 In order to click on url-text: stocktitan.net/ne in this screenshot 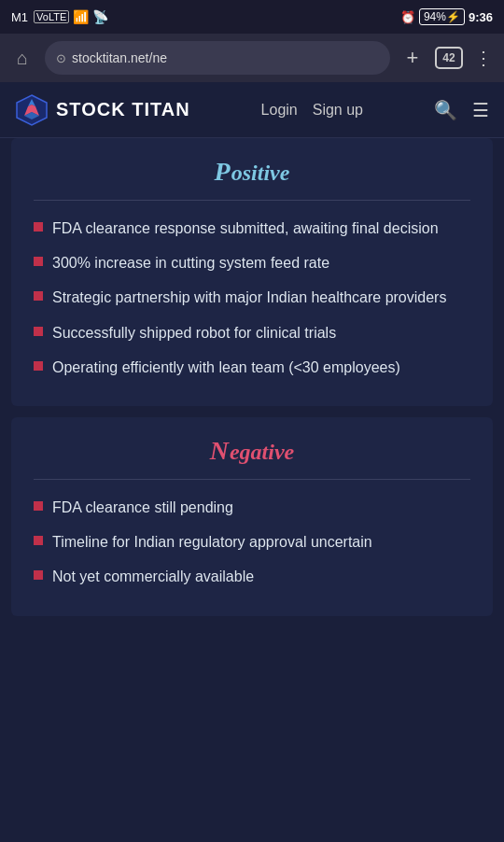, I will do `click(226, 58)`.